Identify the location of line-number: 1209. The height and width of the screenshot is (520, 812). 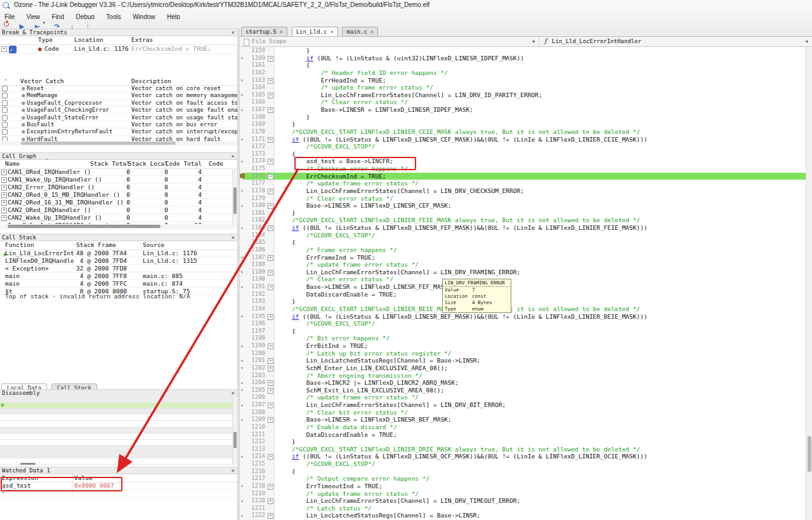
(254, 420).